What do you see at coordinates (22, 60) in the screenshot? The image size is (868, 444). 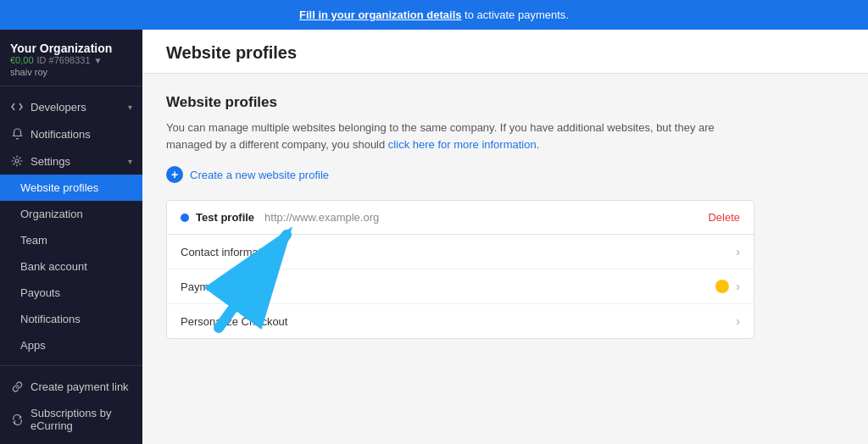 I see `org-balance: €0,00` at bounding box center [22, 60].